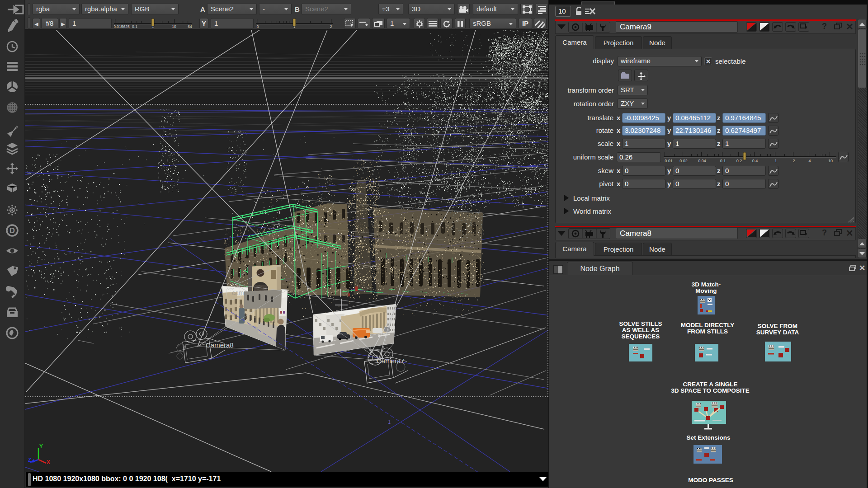 Image resolution: width=868 pixels, height=488 pixels. What do you see at coordinates (684, 161) in the screenshot?
I see `svg-text: 0.02` at bounding box center [684, 161].